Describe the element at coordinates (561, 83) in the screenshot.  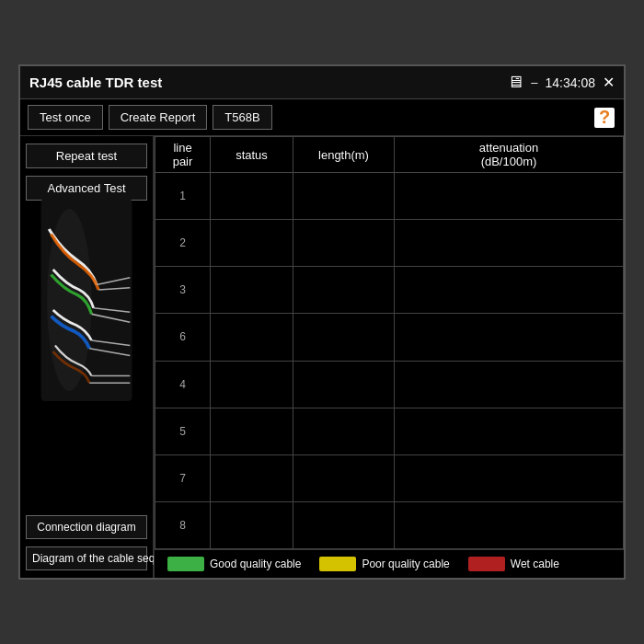
I see `title-bar-controls: 🖥 – 14:34:08 ✕` at that location.